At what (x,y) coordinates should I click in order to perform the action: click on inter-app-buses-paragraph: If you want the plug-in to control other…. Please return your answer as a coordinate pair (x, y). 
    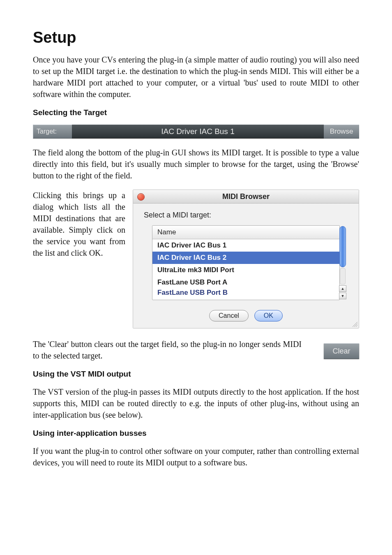
    Looking at the image, I should click on (196, 457).